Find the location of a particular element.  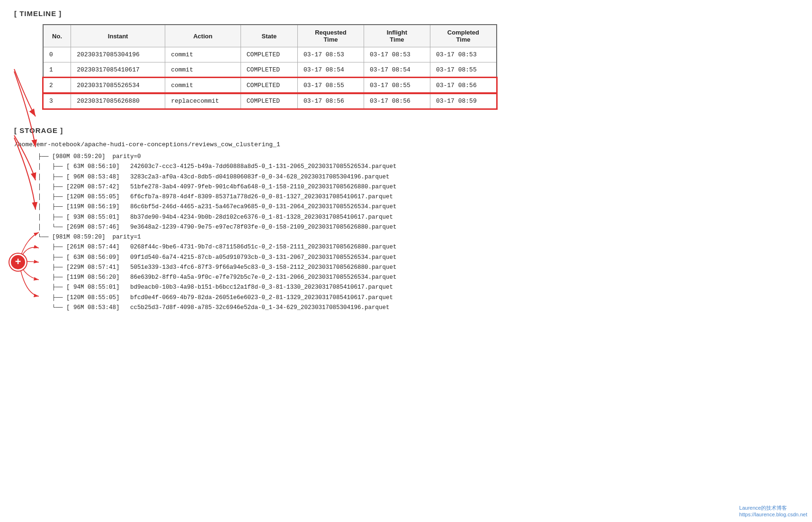

storage-group-label: └── [981M 08:59:20] parity=1 is located at coordinates (418, 238).